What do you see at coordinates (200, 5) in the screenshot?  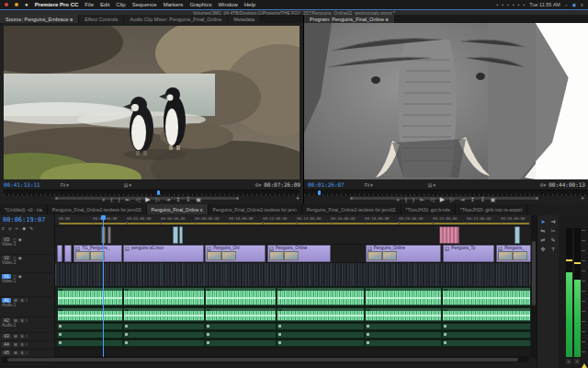 I see `menu-item-graphics: Graphics` at bounding box center [200, 5].